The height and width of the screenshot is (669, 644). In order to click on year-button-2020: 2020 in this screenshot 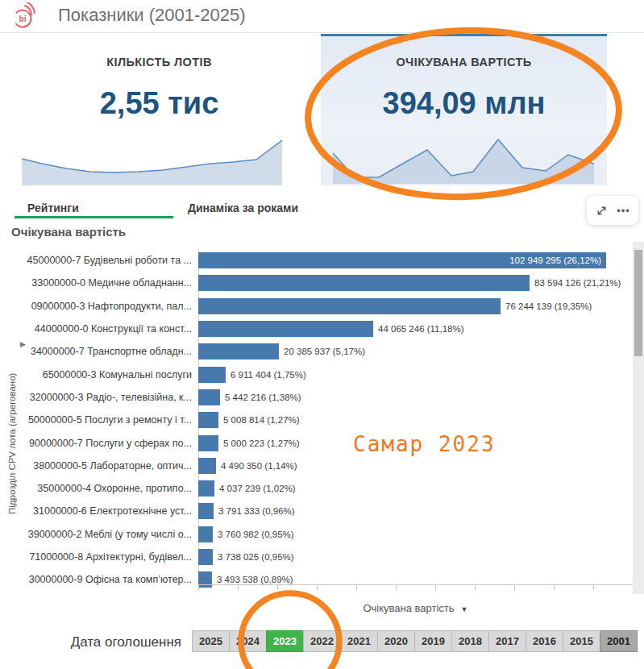, I will do `click(397, 642)`.